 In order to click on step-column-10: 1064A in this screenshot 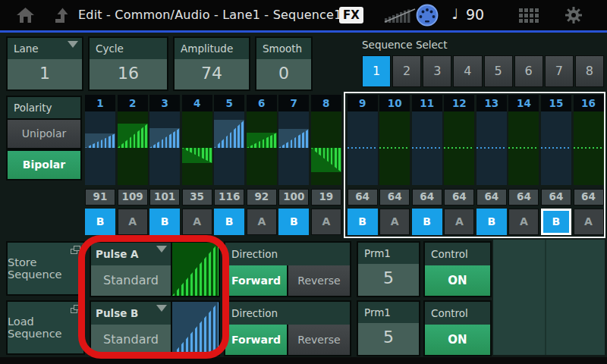, I will do `click(395, 165)`.